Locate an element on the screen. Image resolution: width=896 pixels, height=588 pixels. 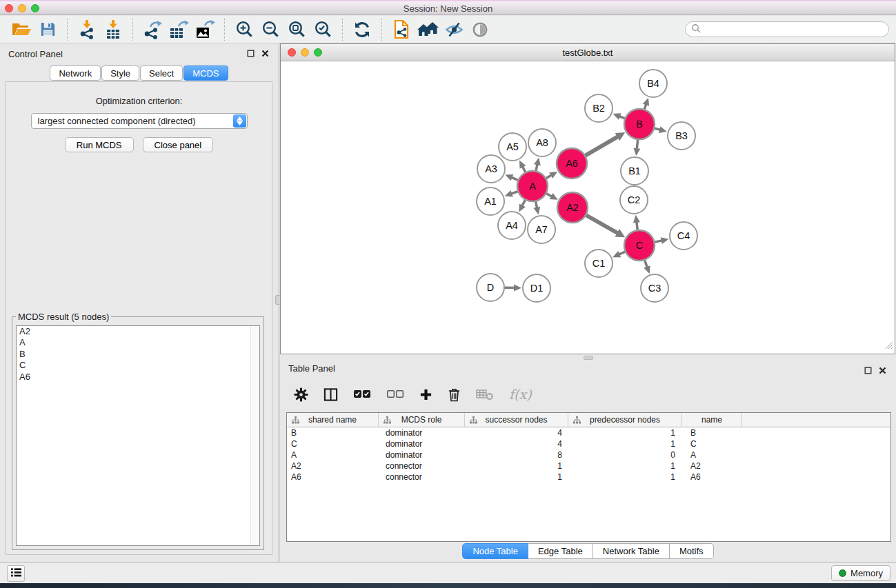
desktop-strip is located at coordinates (448, 586).